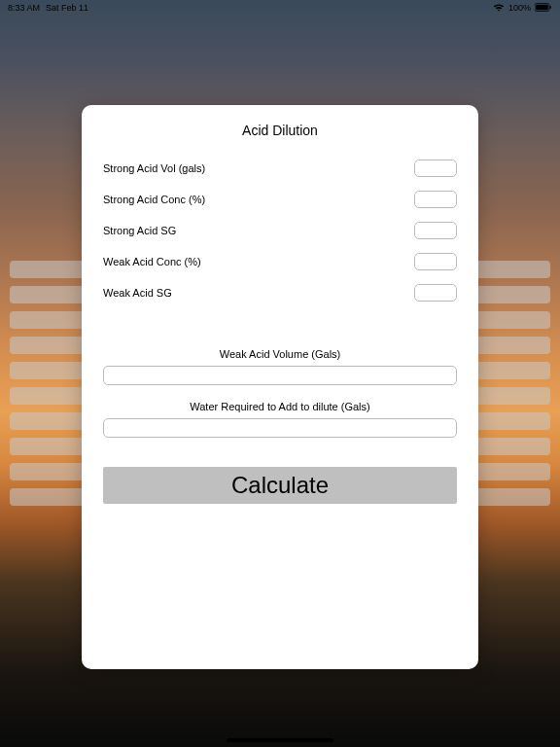  What do you see at coordinates (140, 231) in the screenshot?
I see `input-label: Strong Acid SG` at bounding box center [140, 231].